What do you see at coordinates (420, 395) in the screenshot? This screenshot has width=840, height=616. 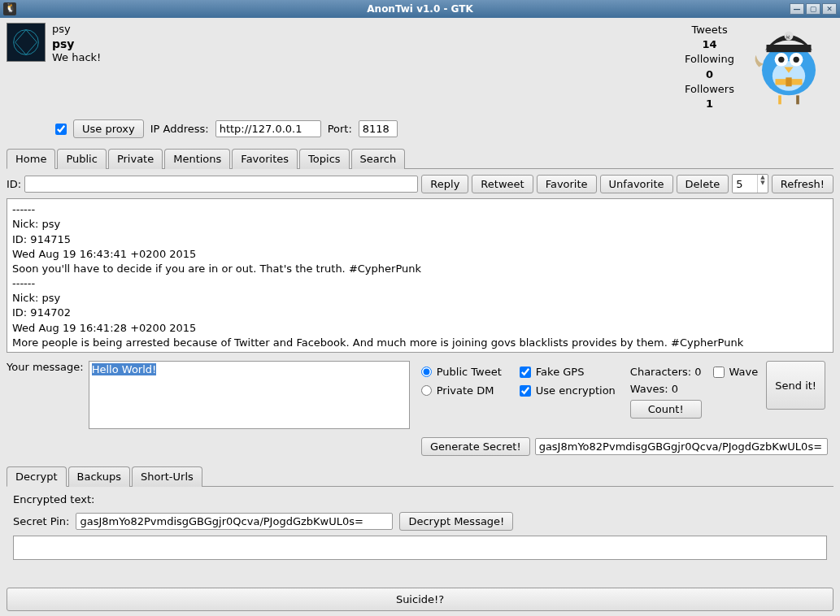 I see `compose-row: Your message: Hello World! Public Tweet …` at bounding box center [420, 395].